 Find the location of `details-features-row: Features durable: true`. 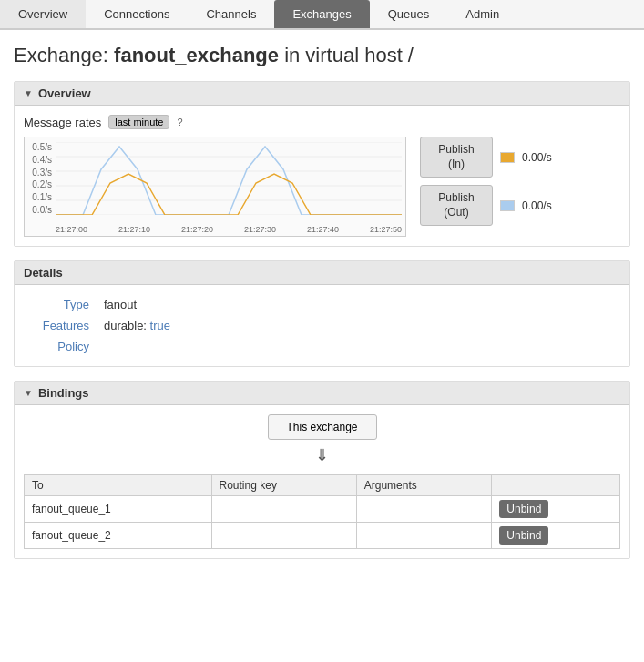

details-features-row: Features durable: true is located at coordinates (322, 326).